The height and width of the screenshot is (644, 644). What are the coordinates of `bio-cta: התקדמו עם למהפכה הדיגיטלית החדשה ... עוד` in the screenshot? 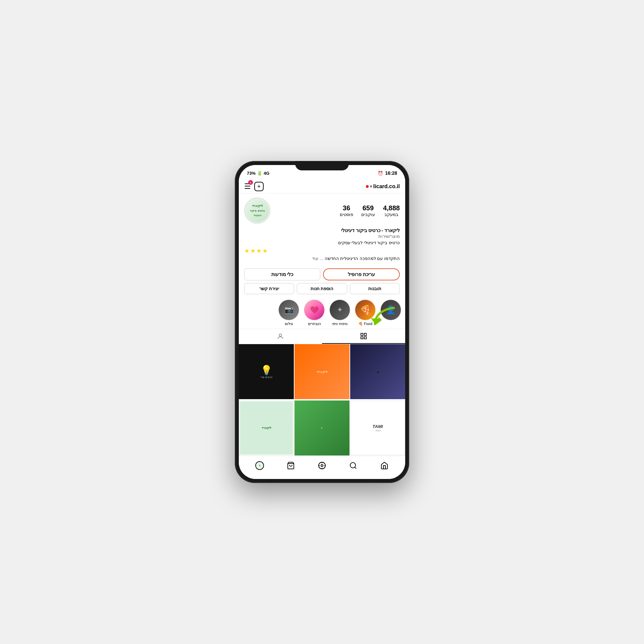 It's located at (322, 258).